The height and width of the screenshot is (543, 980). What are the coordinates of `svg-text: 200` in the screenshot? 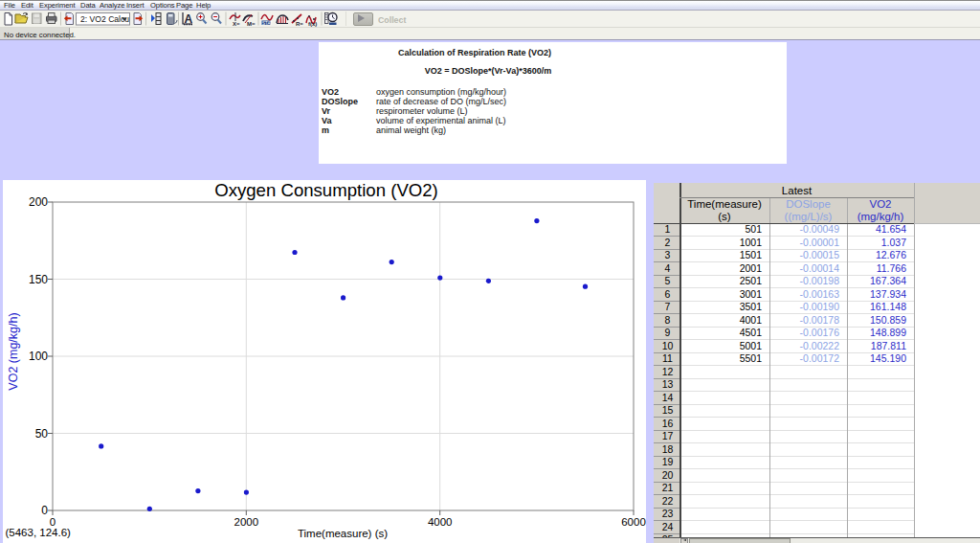 It's located at (38, 202).